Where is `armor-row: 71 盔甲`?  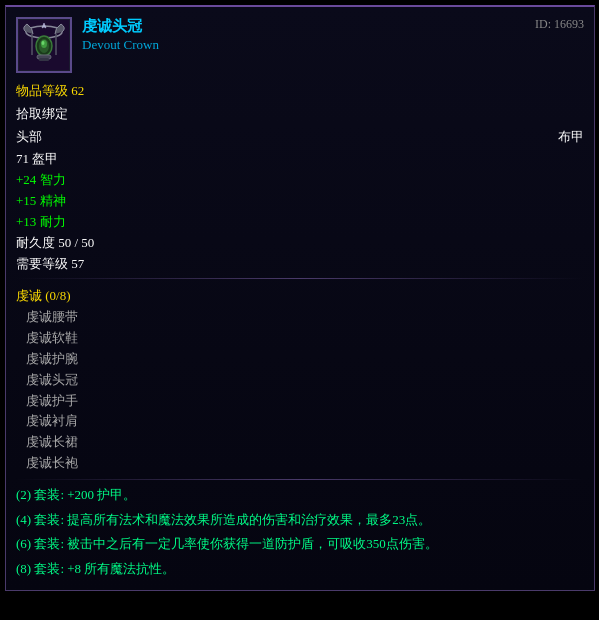
armor-row: 71 盔甲 is located at coordinates (300, 158).